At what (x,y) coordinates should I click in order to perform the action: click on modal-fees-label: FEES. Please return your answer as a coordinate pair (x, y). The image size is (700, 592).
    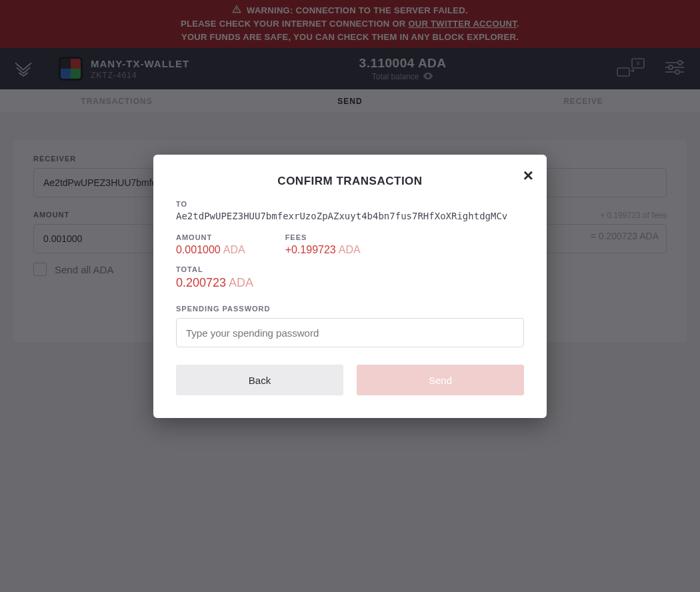
    Looking at the image, I should click on (323, 237).